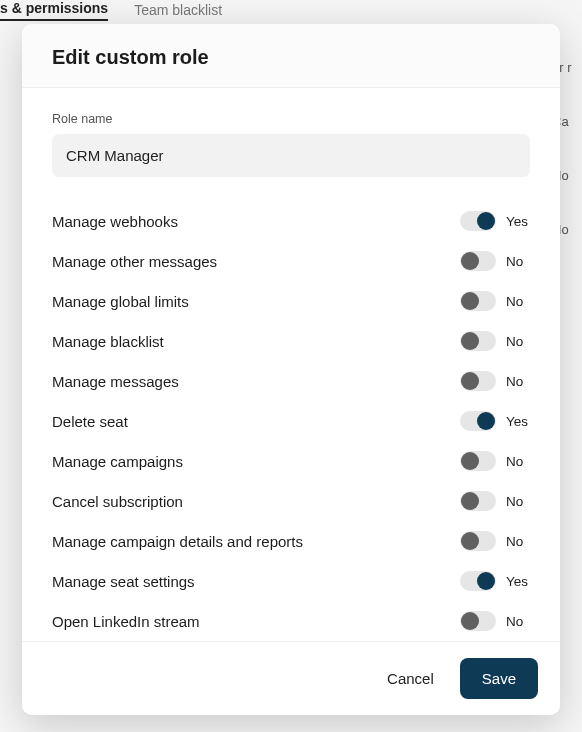  I want to click on permission-row: Manage global limitsNo, so click(291, 301).